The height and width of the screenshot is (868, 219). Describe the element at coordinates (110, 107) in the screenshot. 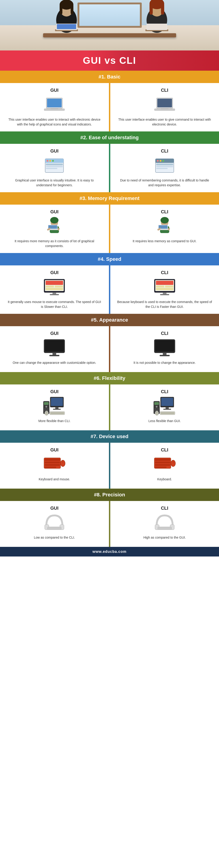

I see `comparison-row-basic: GUI This user interface enables user to …` at that location.